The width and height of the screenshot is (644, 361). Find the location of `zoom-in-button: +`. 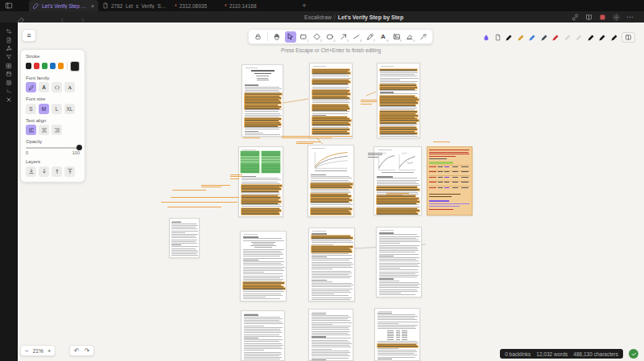

zoom-in-button: + is located at coordinates (50, 351).